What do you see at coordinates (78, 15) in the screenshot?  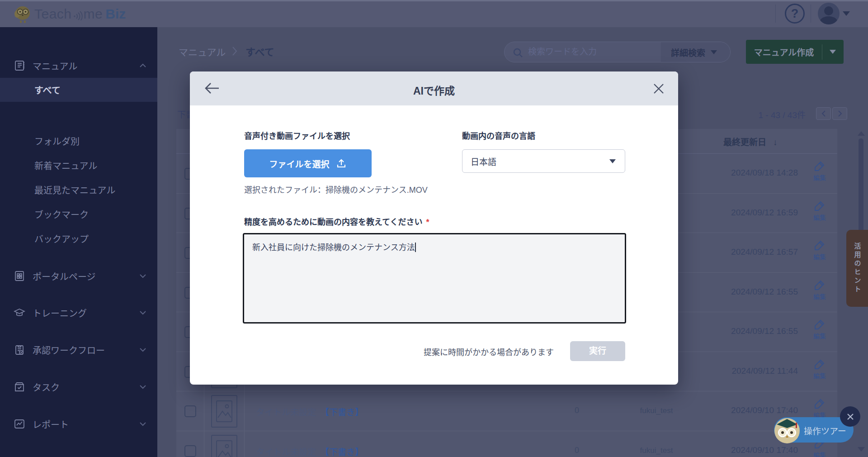 I see `logo-sound-waves-icon` at bounding box center [78, 15].